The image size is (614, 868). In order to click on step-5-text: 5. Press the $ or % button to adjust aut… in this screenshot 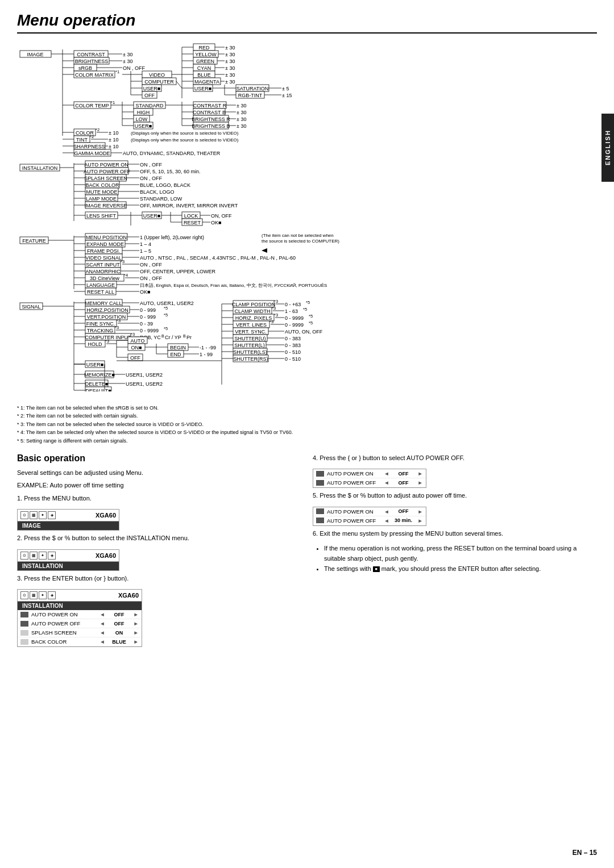, I will do `click(455, 495)`.